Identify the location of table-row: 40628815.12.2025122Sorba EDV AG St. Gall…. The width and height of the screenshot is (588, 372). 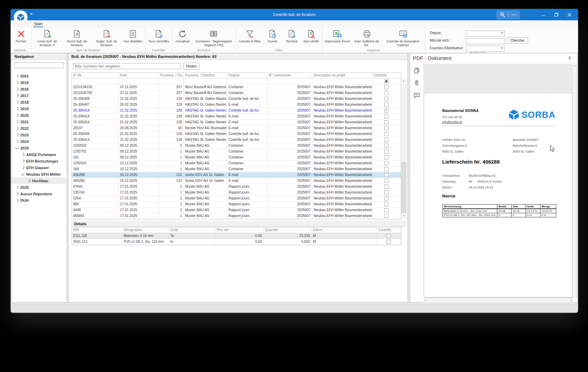
(236, 175).